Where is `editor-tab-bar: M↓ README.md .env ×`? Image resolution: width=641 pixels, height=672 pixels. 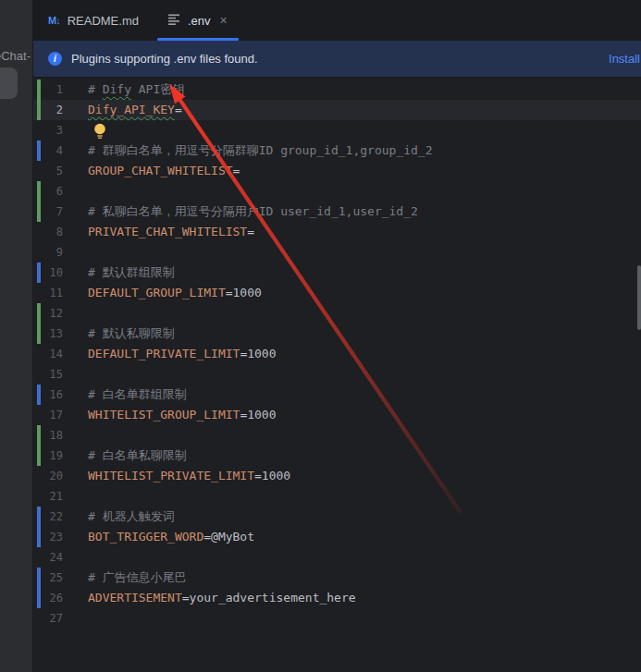 editor-tab-bar: M↓ README.md .env × is located at coordinates (337, 20).